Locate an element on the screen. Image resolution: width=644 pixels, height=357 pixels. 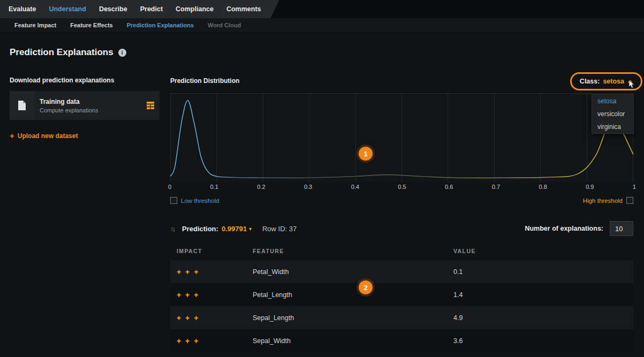
feature-name: Petal_Width is located at coordinates (353, 272).